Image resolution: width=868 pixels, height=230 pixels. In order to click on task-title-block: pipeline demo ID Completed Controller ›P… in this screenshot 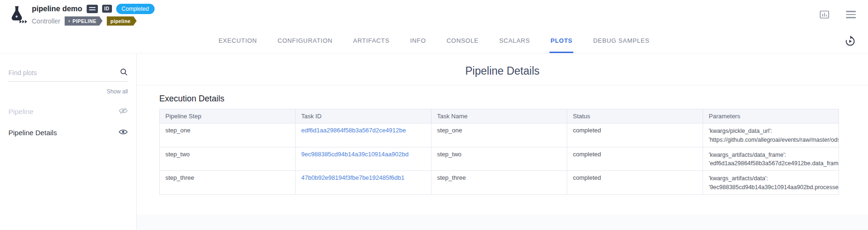, I will do `click(93, 15)`.